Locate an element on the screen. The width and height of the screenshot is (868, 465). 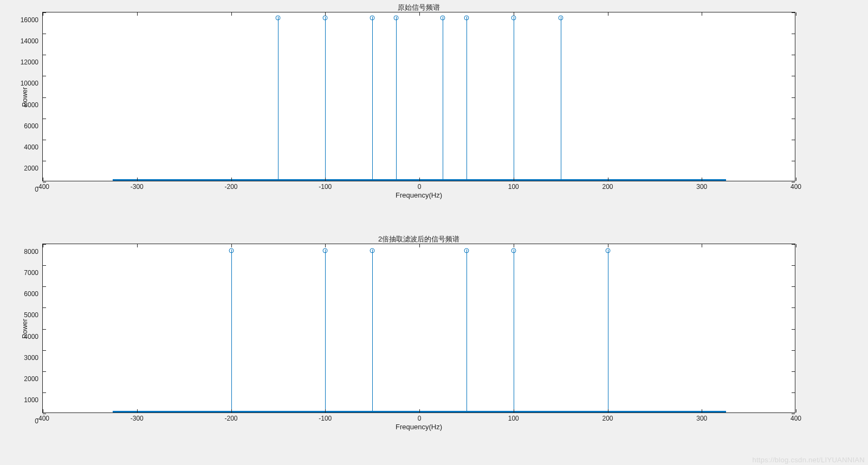
axes-title: 原始信号频谱 is located at coordinates (419, 8).